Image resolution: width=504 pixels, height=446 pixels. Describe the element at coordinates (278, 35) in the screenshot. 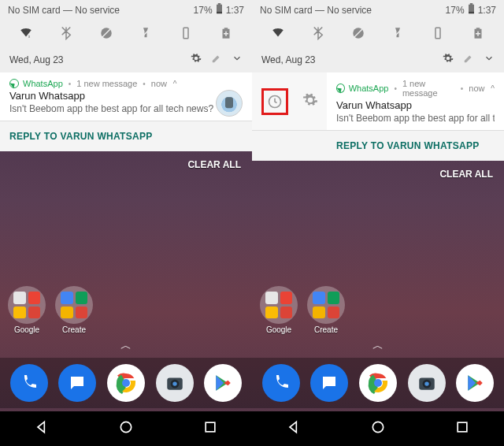

I see `wifi-icon` at that location.